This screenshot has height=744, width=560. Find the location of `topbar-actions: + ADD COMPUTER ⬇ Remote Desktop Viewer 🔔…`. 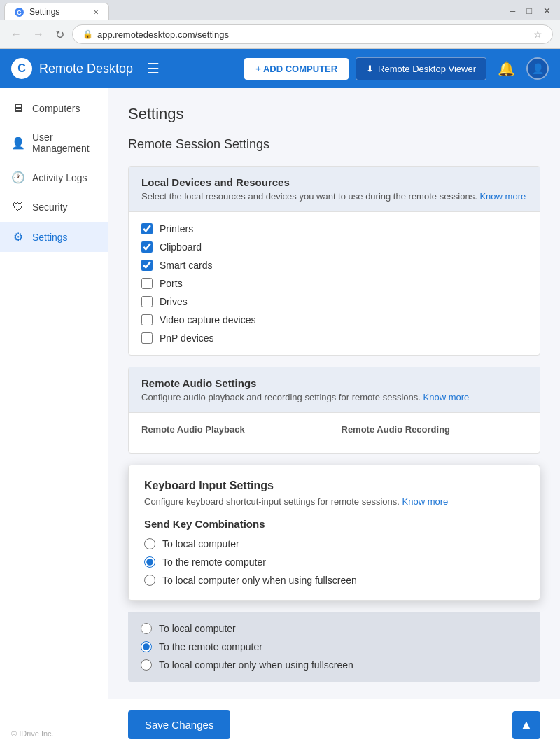

topbar-actions: + ADD COMPUTER ⬇ Remote Desktop Viewer 🔔… is located at coordinates (396, 69).